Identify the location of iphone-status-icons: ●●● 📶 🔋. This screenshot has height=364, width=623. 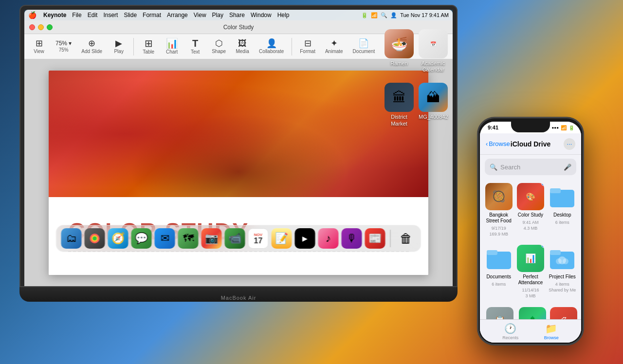
(564, 127).